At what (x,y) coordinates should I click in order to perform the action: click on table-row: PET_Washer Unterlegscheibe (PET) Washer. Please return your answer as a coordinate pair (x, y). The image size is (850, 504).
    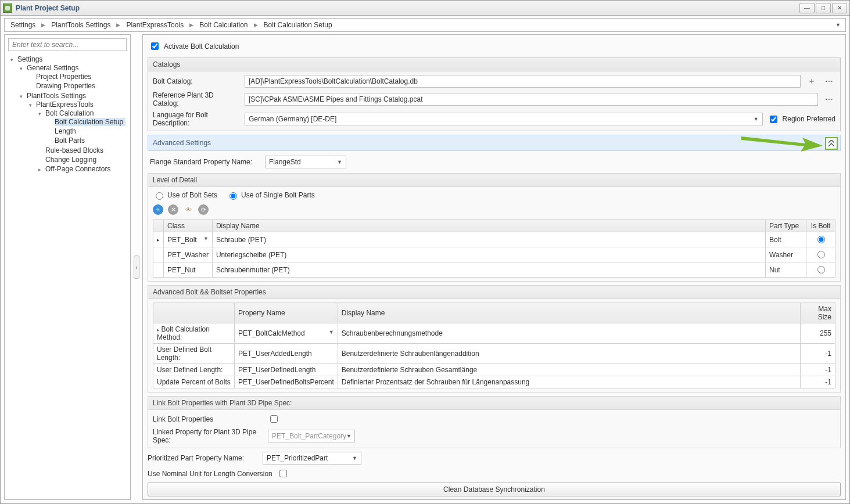
    Looking at the image, I should click on (494, 255).